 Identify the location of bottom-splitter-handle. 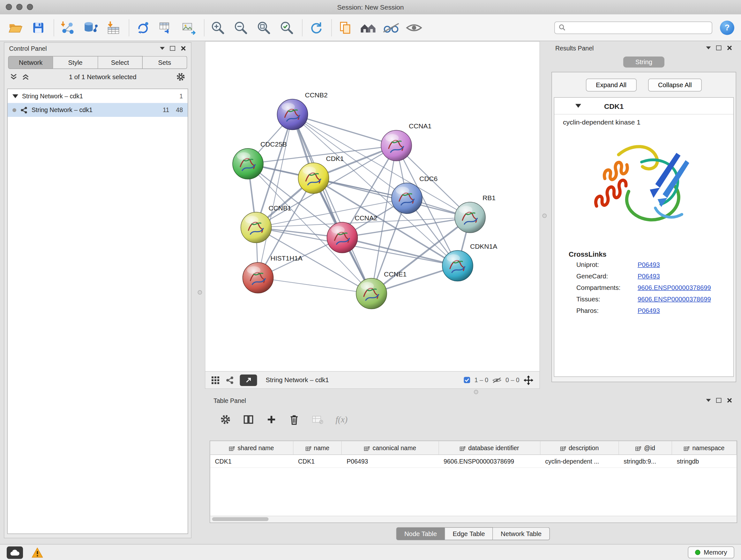
(476, 392).